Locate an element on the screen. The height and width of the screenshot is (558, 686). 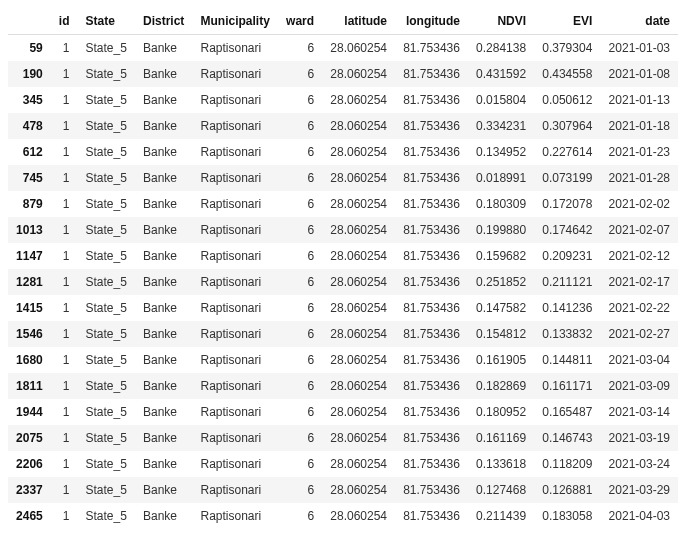
cell-ndvi: 0.284138 is located at coordinates (501, 48).